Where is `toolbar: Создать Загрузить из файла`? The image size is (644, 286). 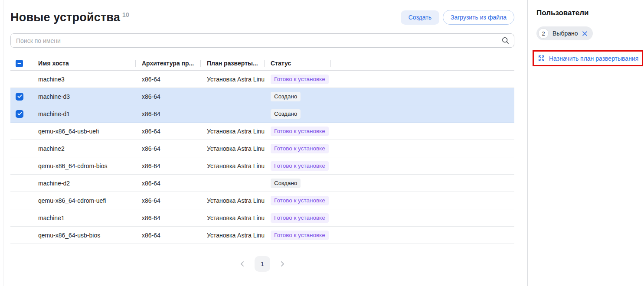
toolbar: Создать Загрузить из файла is located at coordinates (458, 17).